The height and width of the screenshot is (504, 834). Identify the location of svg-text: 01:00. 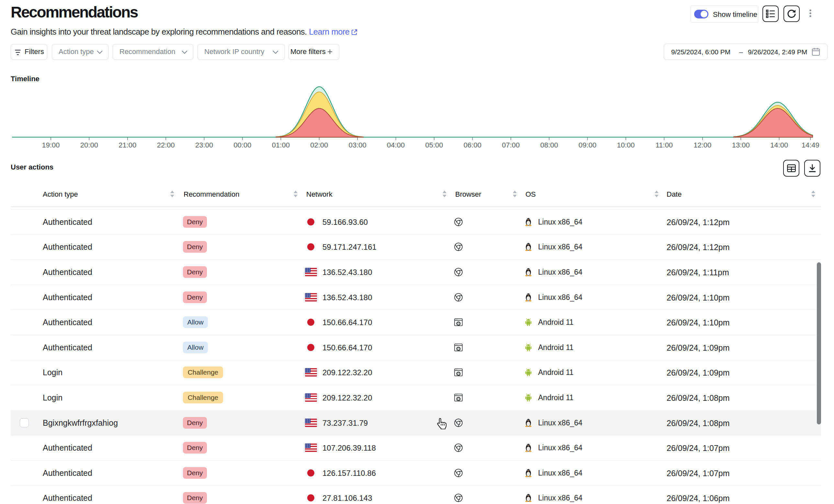
(281, 145).